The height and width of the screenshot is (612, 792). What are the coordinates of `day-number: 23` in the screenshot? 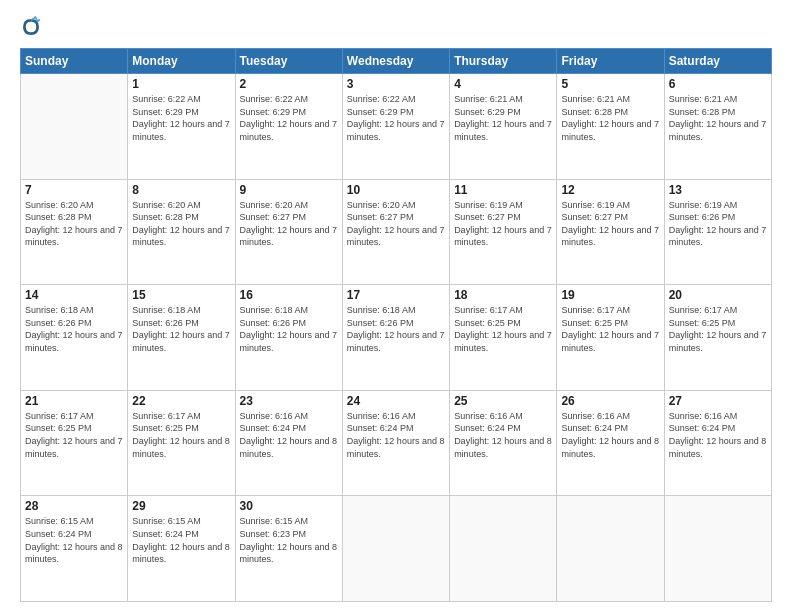 It's located at (289, 401).